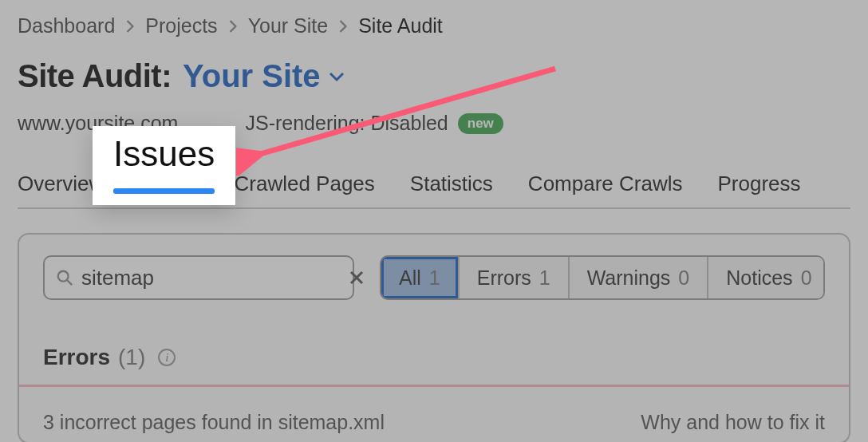 This screenshot has height=442, width=868. I want to click on tab-overview: Overview, so click(61, 184).